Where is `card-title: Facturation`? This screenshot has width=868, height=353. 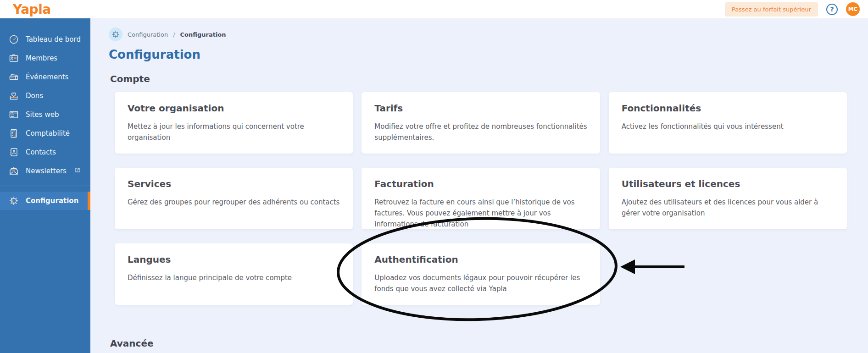 card-title: Facturation is located at coordinates (481, 184).